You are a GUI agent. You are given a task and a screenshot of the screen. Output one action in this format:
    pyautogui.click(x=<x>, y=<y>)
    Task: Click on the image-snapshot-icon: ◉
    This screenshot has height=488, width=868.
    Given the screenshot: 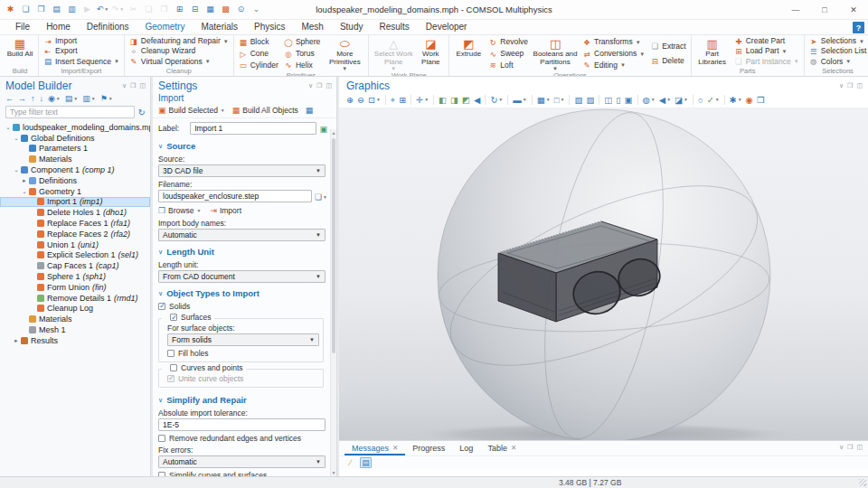 What is the action you would take?
    pyautogui.click(x=750, y=100)
    